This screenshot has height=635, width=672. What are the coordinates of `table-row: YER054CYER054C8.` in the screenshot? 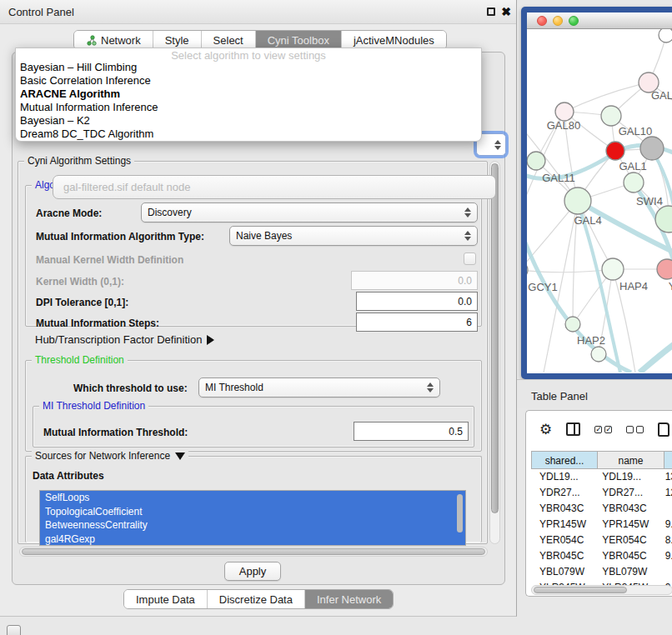 It's located at (602, 540).